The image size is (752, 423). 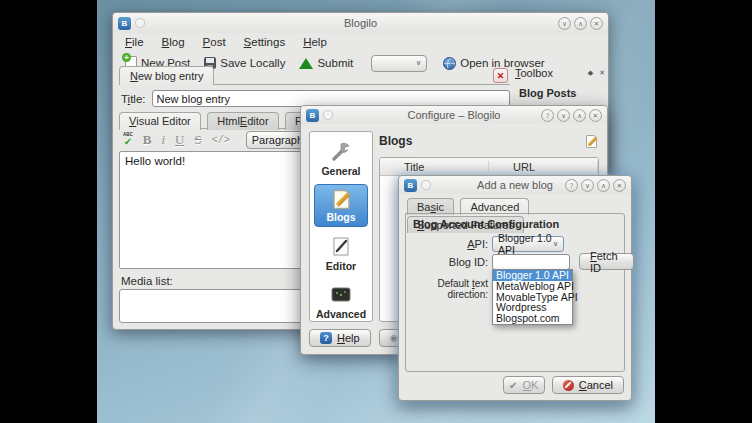 I want to click on tab-html-editor: Html Editor, so click(x=242, y=121).